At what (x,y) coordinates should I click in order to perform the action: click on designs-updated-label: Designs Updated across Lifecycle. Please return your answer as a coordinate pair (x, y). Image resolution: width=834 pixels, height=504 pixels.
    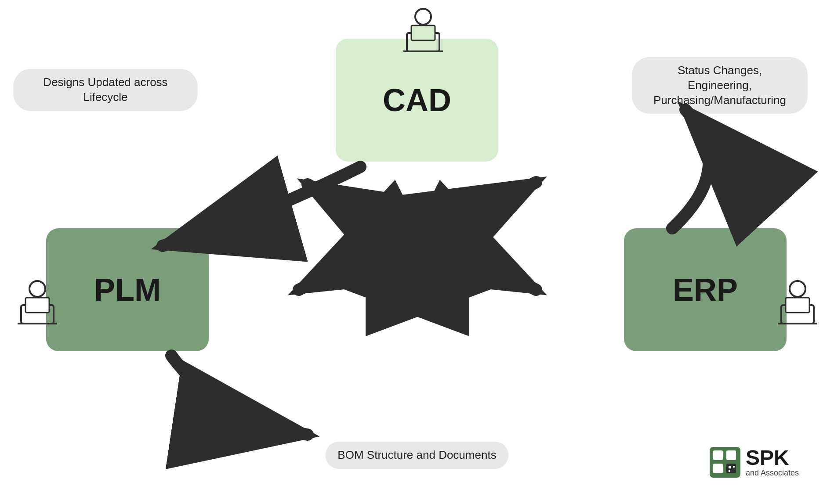
    Looking at the image, I should click on (105, 90).